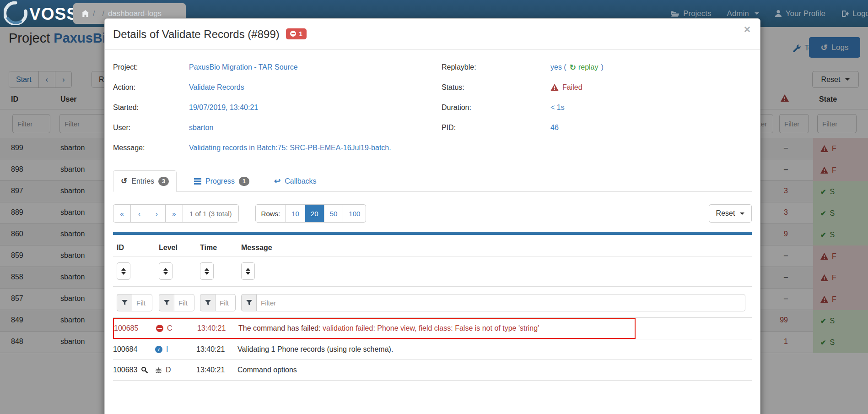 The height and width of the screenshot is (414, 868). What do you see at coordinates (210, 213) in the screenshot?
I see `page-summary: 1 of 1 (3 total)` at bounding box center [210, 213].